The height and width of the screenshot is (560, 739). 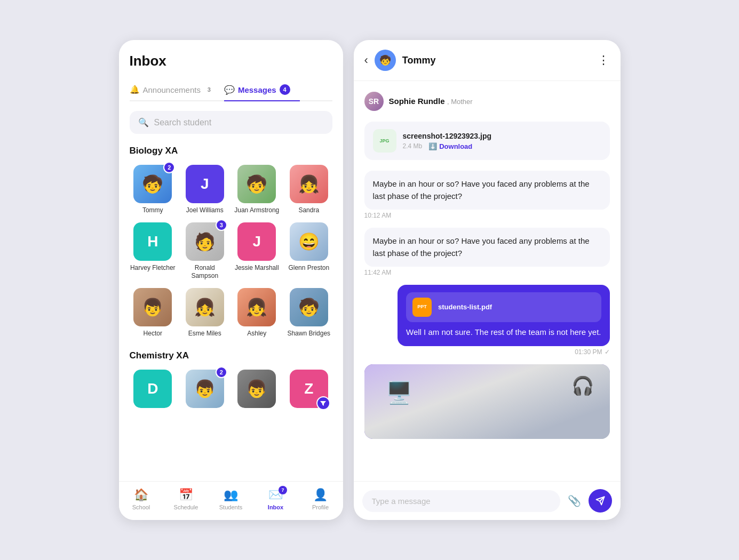 What do you see at coordinates (465, 307) in the screenshot?
I see `sent-filename: students-list.pdf` at bounding box center [465, 307].